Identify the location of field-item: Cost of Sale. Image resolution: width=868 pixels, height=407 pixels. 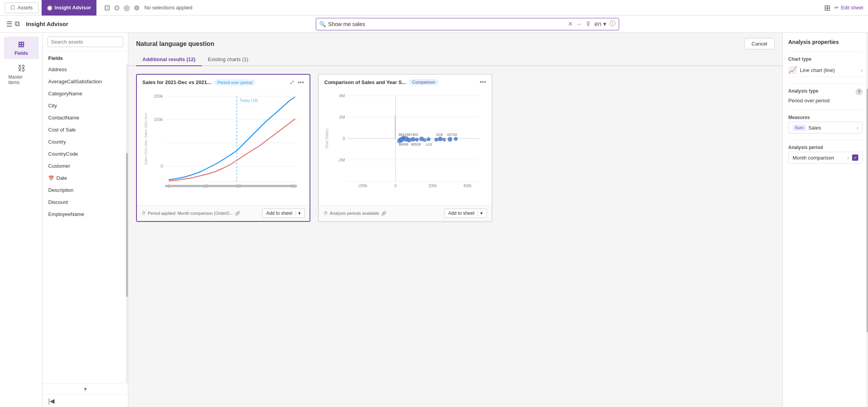
(86, 130).